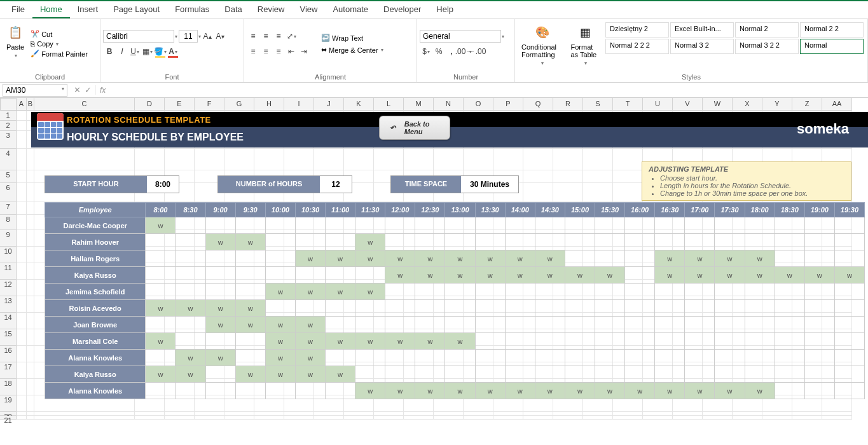 The height and width of the screenshot is (445, 868). Describe the element at coordinates (637, 30) in the screenshot. I see `style-cell: Dziesiętny 2` at that location.